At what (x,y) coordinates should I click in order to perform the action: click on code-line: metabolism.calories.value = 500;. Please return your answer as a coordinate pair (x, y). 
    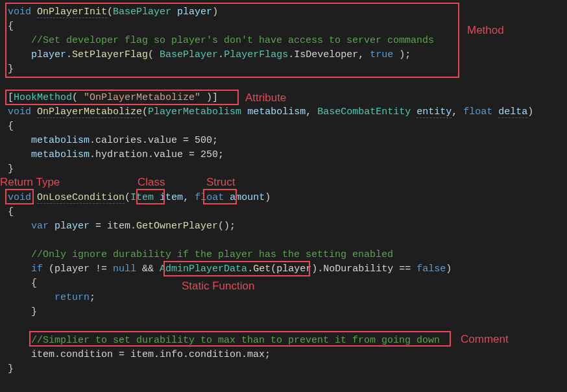
    Looking at the image, I should click on (284, 141).